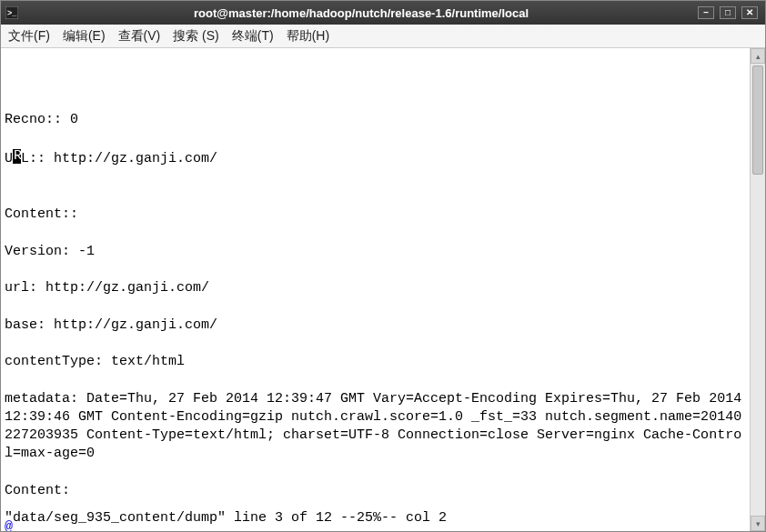 Image resolution: width=766 pixels, height=532 pixels. What do you see at coordinates (375, 288) in the screenshot?
I see `term-line-url2: url: http://gz.ganji.com/` at bounding box center [375, 288].